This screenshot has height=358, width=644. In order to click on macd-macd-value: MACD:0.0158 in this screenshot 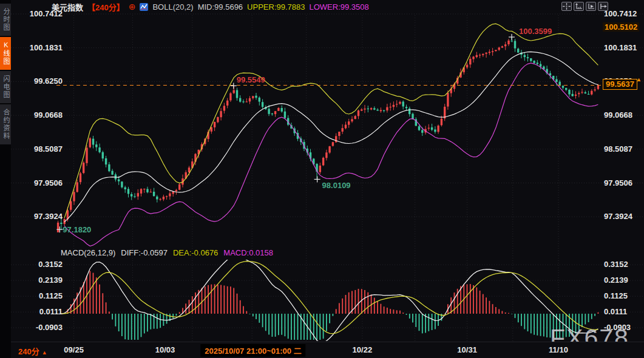, I will do `click(248, 252)`.